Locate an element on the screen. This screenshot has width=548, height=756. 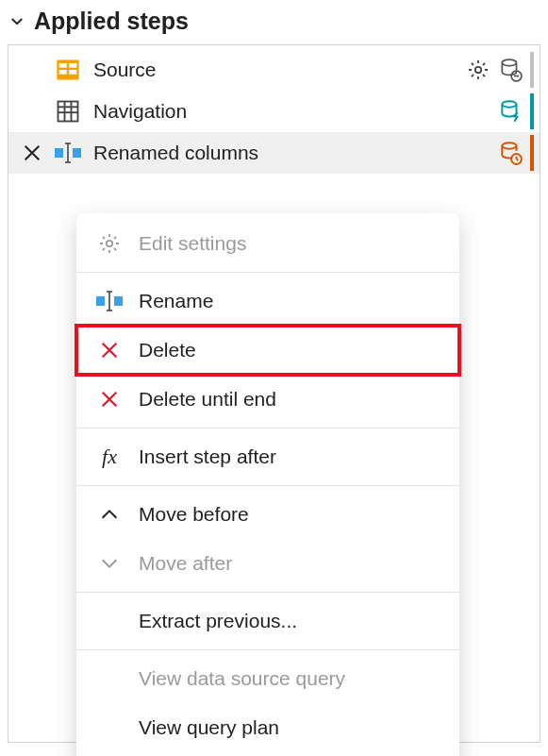
rename-column-icon is located at coordinates (68, 153).